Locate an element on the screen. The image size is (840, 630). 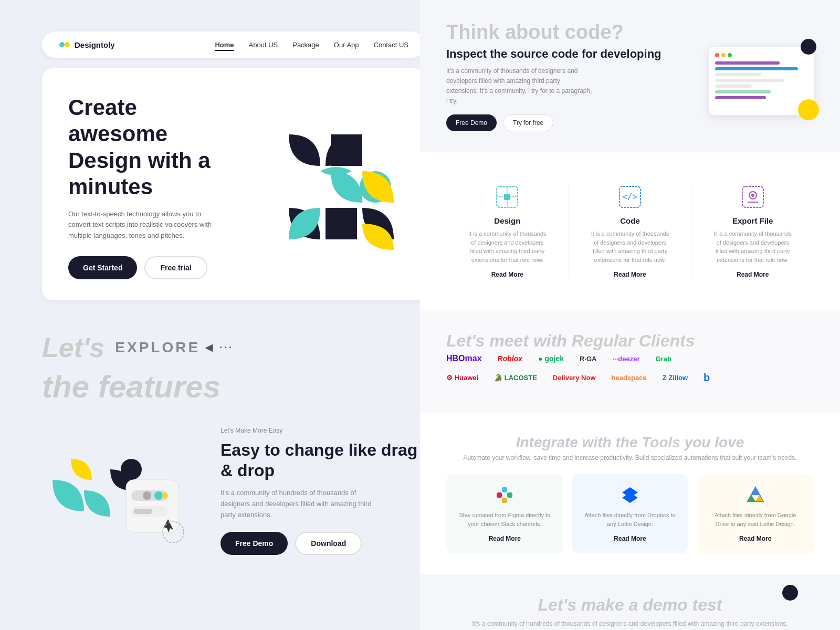
dot-yellow is located at coordinates (723, 55).